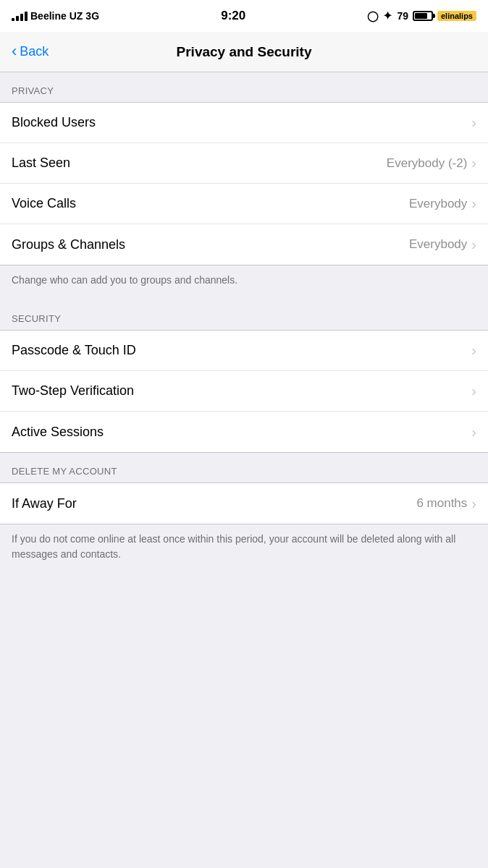  What do you see at coordinates (20, 16) in the screenshot?
I see `signal-icon` at bounding box center [20, 16].